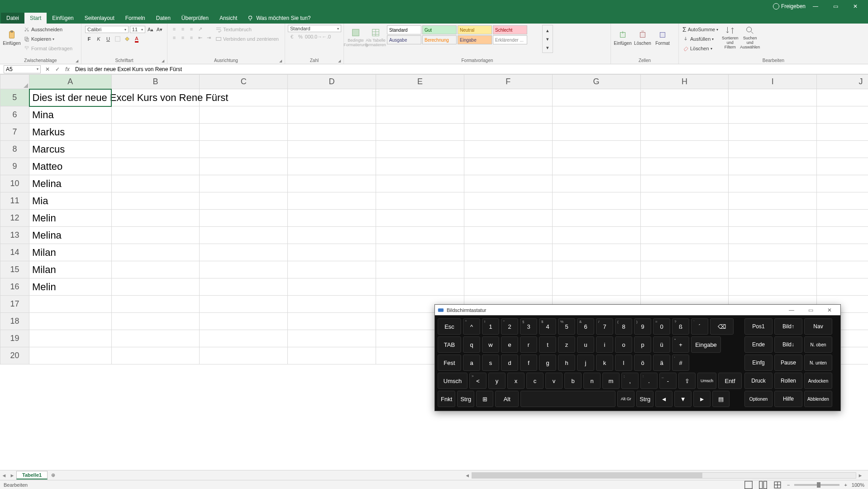  I want to click on osk-key: s, so click(491, 363).